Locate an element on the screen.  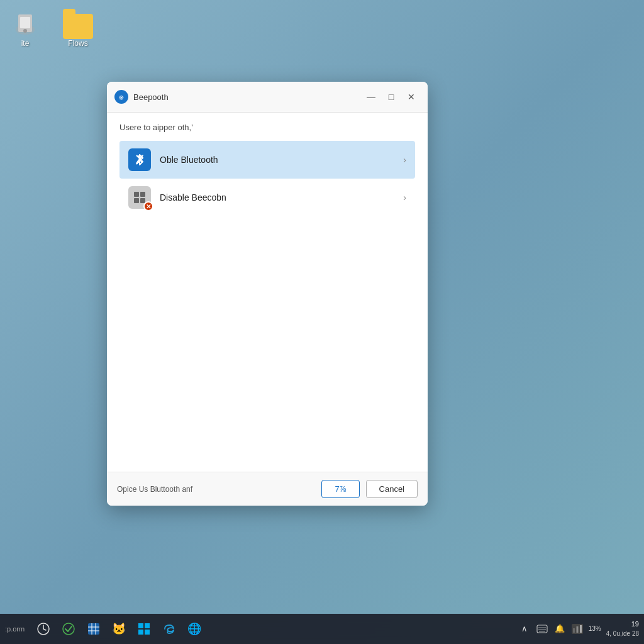
tray-bell: 🔔 is located at coordinates (560, 629).